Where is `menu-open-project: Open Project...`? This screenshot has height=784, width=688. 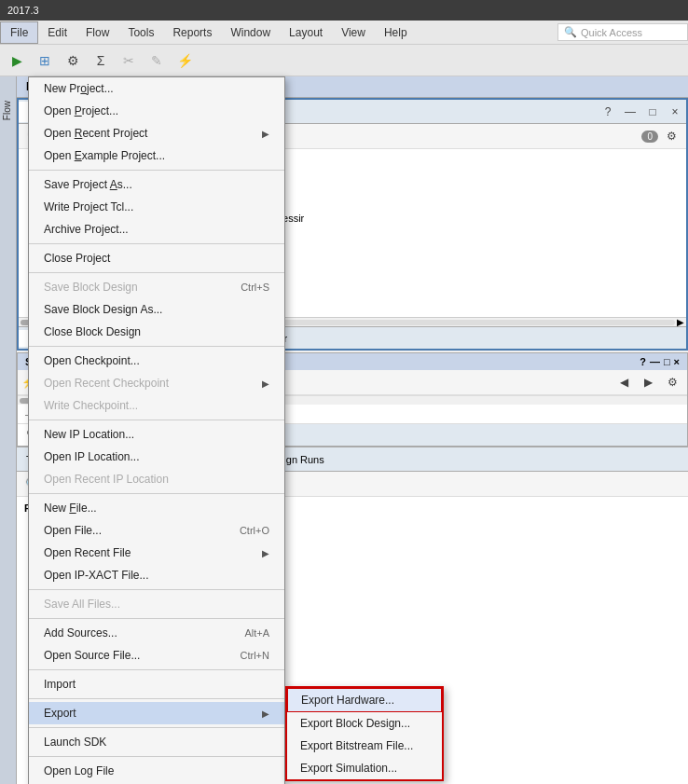
menu-open-project: Open Project... is located at coordinates (157, 111).